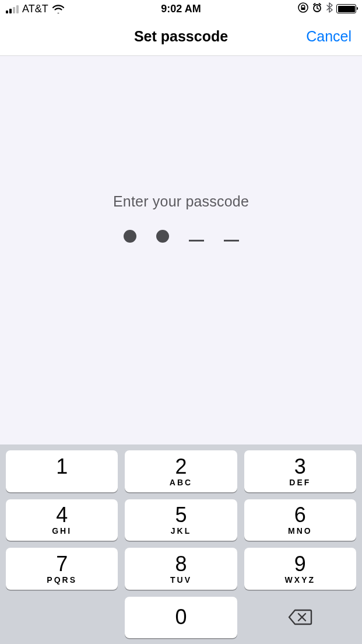 The image size is (362, 644). I want to click on keypad-letters: MNO, so click(300, 531).